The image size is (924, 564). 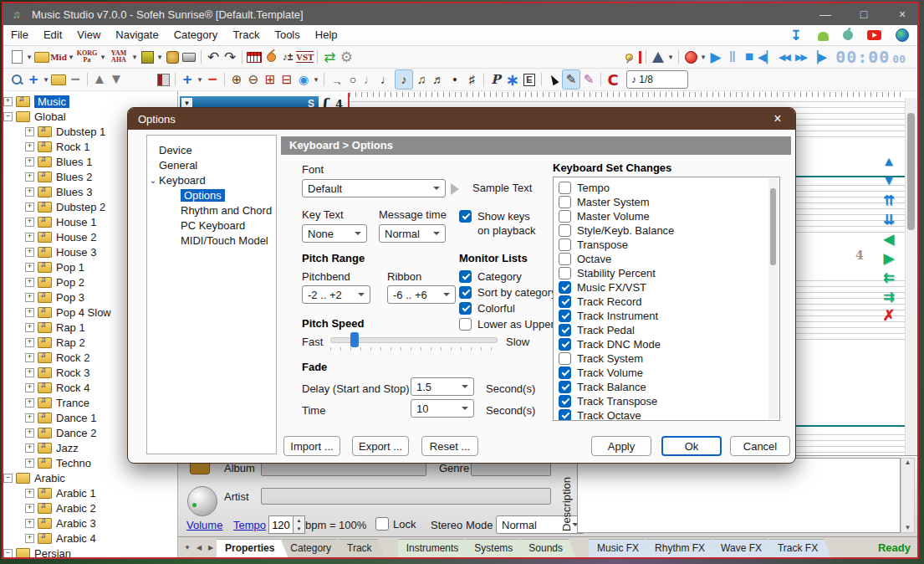 I want to click on reset-button: Reset ..., so click(x=450, y=446).